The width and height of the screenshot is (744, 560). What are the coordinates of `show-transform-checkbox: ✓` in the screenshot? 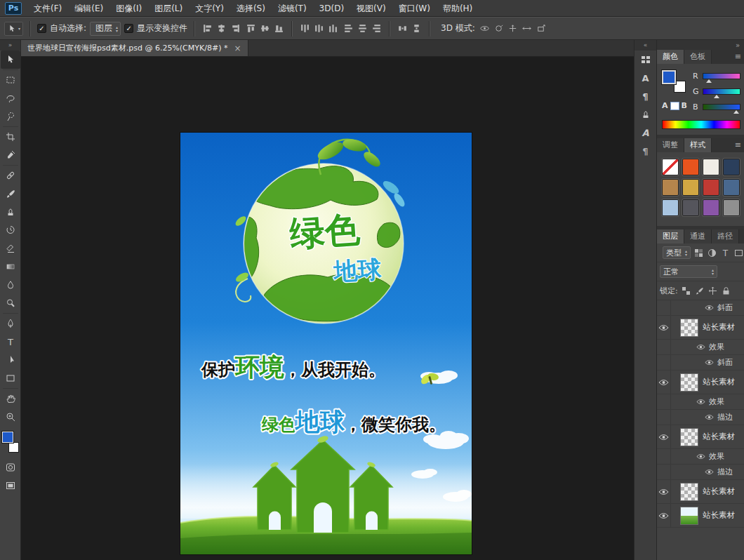 It's located at (129, 28).